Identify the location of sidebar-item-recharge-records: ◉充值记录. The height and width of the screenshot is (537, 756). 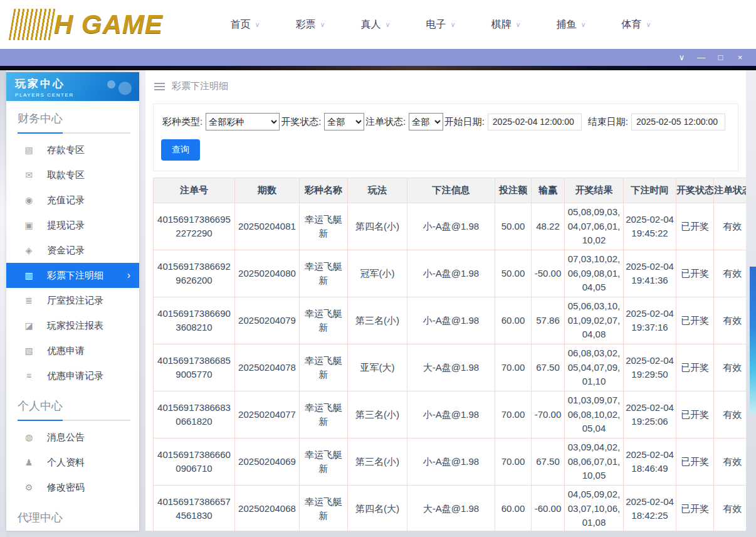
(73, 200).